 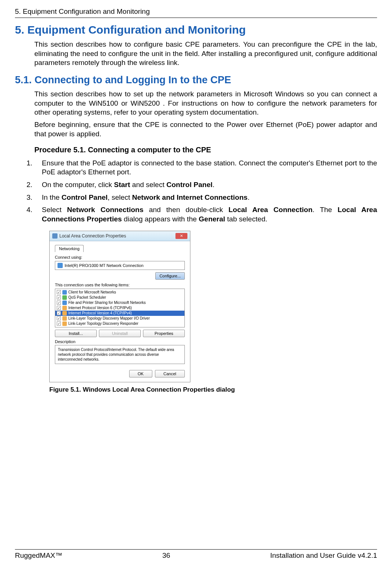 I want to click on list-item: On the computer, click Start and select …, so click(x=206, y=185).